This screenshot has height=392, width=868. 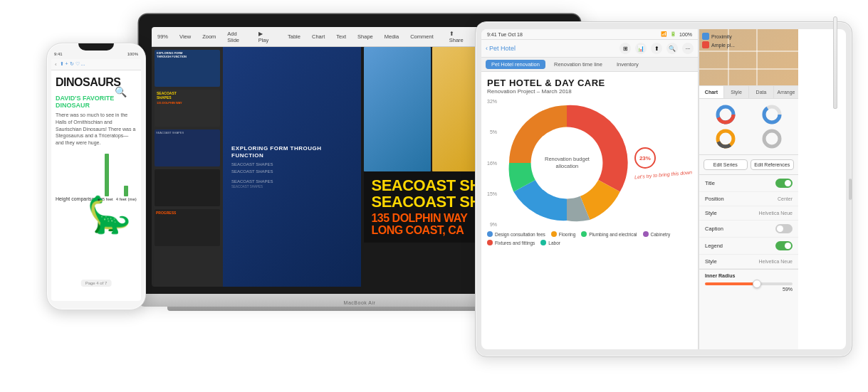 I want to click on edit-references-button: Edit References, so click(x=773, y=165).